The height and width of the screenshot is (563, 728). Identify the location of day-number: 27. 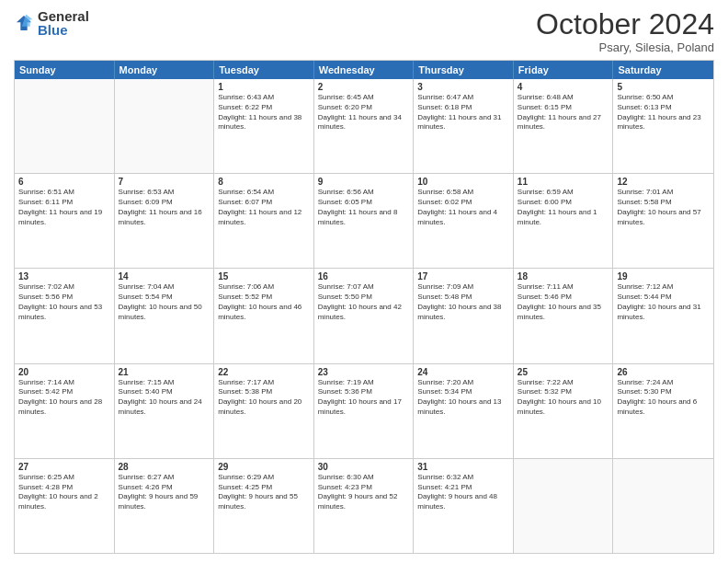
(64, 467).